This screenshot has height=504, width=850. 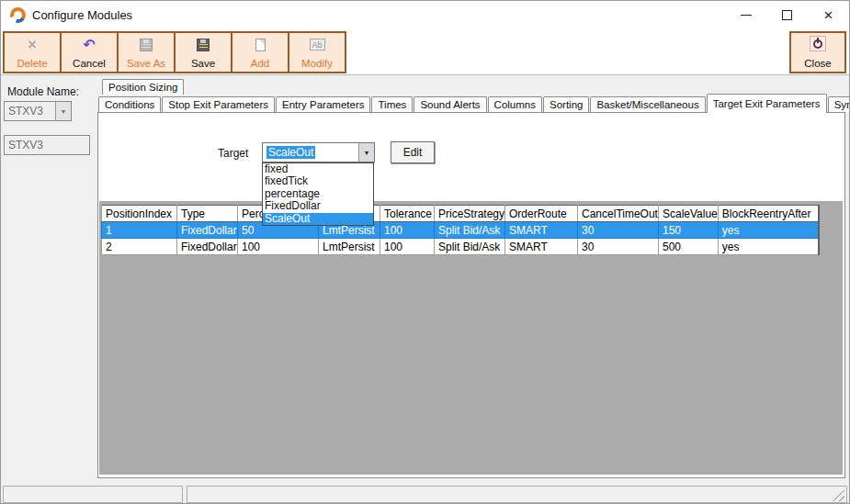 What do you see at coordinates (318, 169) in the screenshot?
I see `dropdown-option-fixed: fixed` at bounding box center [318, 169].